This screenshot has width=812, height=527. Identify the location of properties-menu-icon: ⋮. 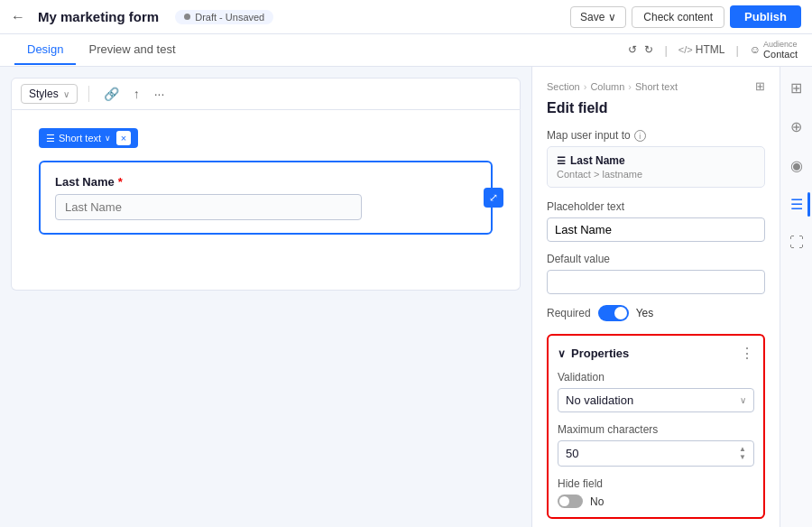
(747, 354).